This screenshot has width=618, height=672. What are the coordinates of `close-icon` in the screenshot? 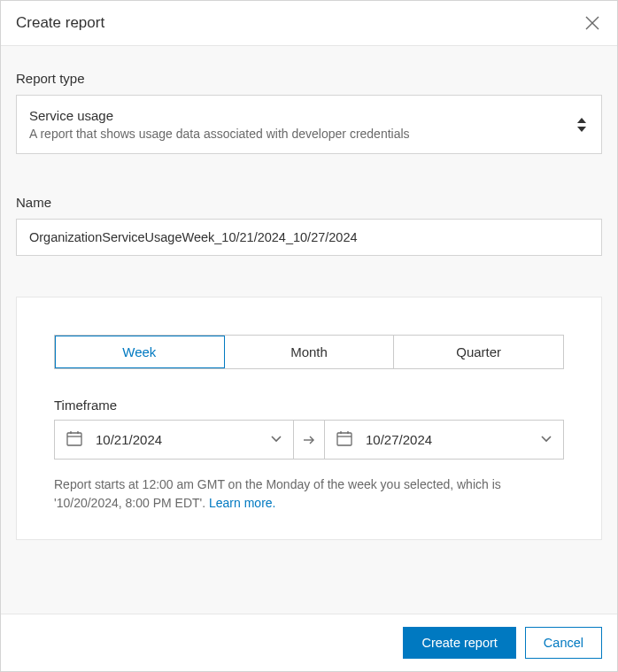 It's located at (592, 23).